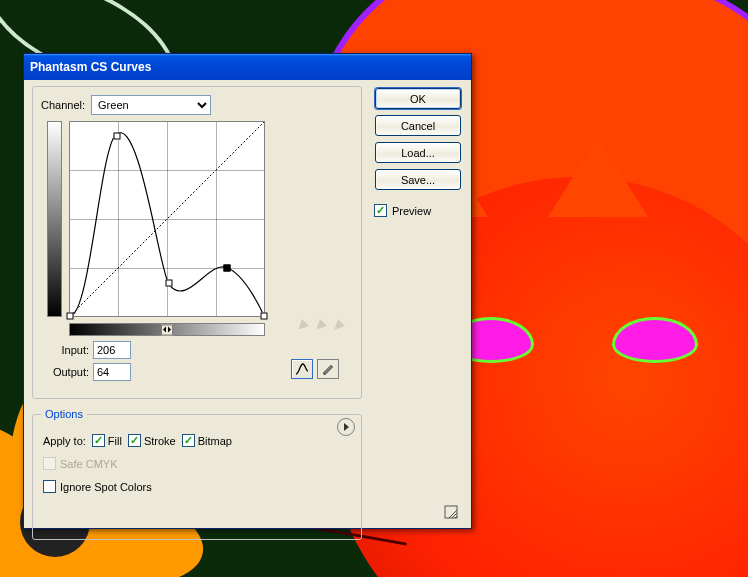 This screenshot has width=748, height=577. What do you see at coordinates (88, 464) in the screenshot?
I see `safe-cmyk-label: Safe CMYK` at bounding box center [88, 464].